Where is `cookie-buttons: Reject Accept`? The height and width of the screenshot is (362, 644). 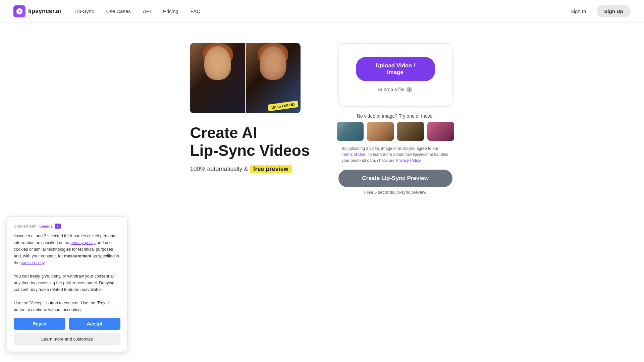 cookie-buttons: Reject Accept is located at coordinates (67, 324).